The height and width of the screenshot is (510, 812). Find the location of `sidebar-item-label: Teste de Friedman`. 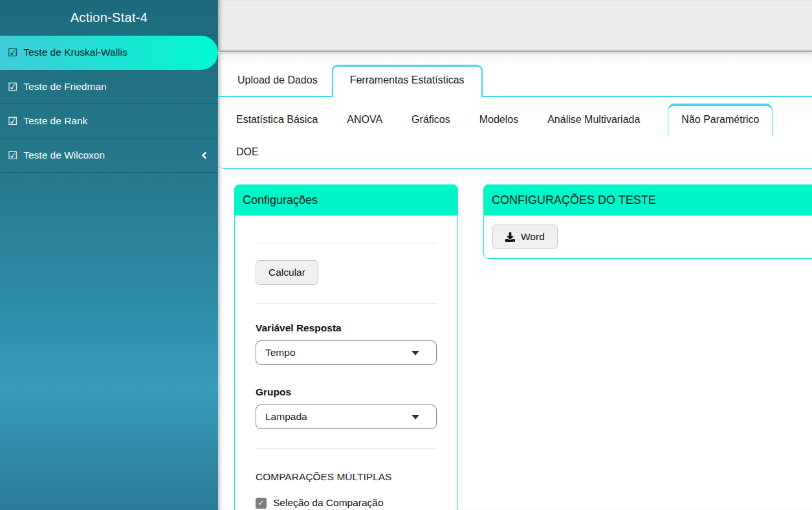

sidebar-item-label: Teste de Friedman is located at coordinates (65, 87).